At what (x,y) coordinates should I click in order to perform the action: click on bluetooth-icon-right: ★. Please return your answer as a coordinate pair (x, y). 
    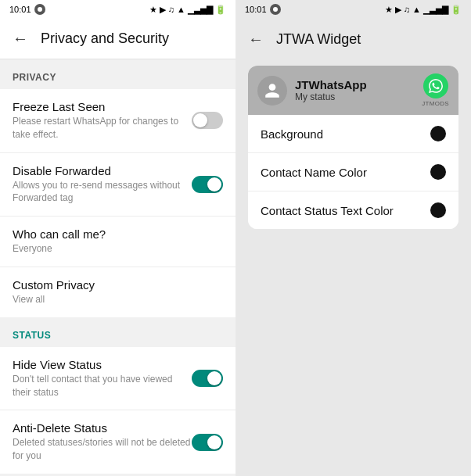
    Looking at the image, I should click on (389, 9).